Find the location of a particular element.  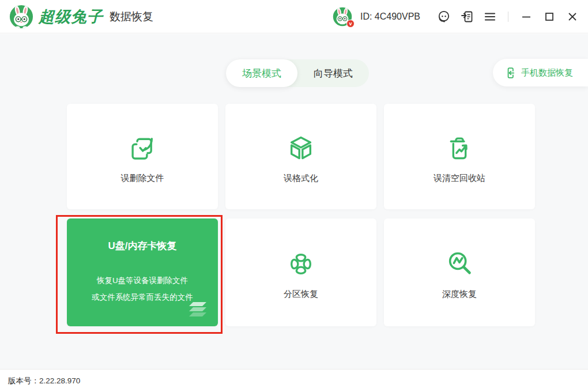

vip-badge: v is located at coordinates (350, 24).